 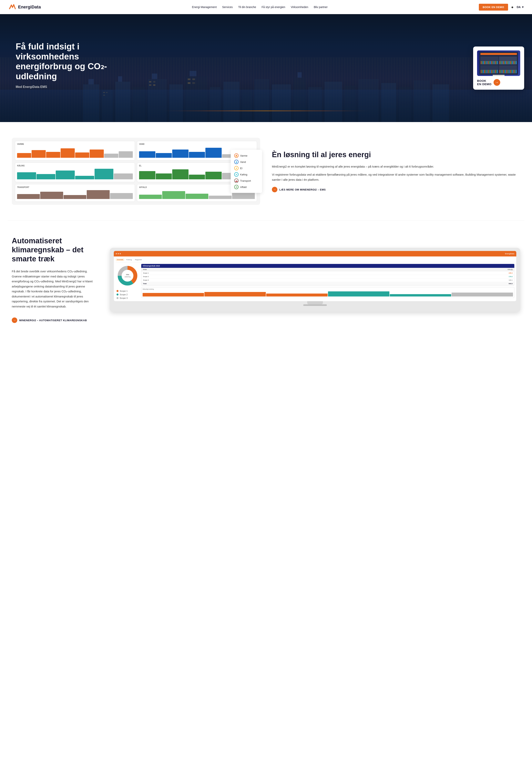 What do you see at coordinates (55, 280) in the screenshot?
I see `climate-text-col: Automatiseret klimaregnskab – det smarte…` at bounding box center [55, 280].